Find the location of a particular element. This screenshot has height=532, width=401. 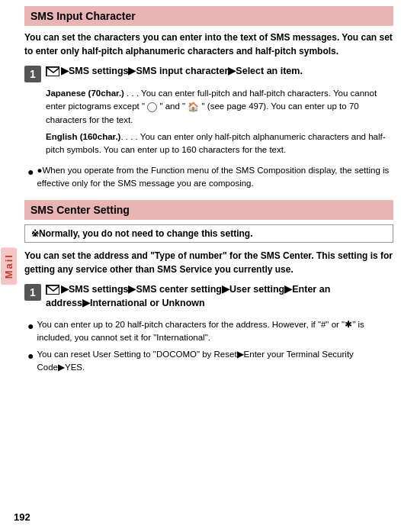

note-box-text: ※Normally, you do not need to change thi… is located at coordinates (142, 234).